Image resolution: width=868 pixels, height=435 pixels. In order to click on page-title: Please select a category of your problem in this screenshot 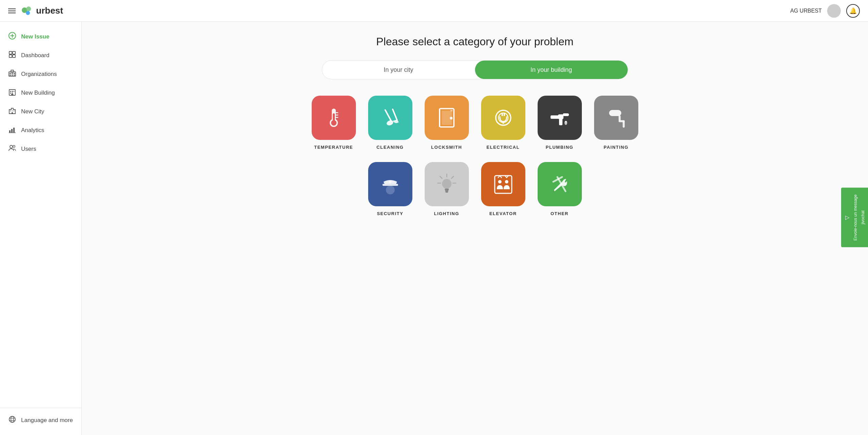, I will do `click(475, 42)`.